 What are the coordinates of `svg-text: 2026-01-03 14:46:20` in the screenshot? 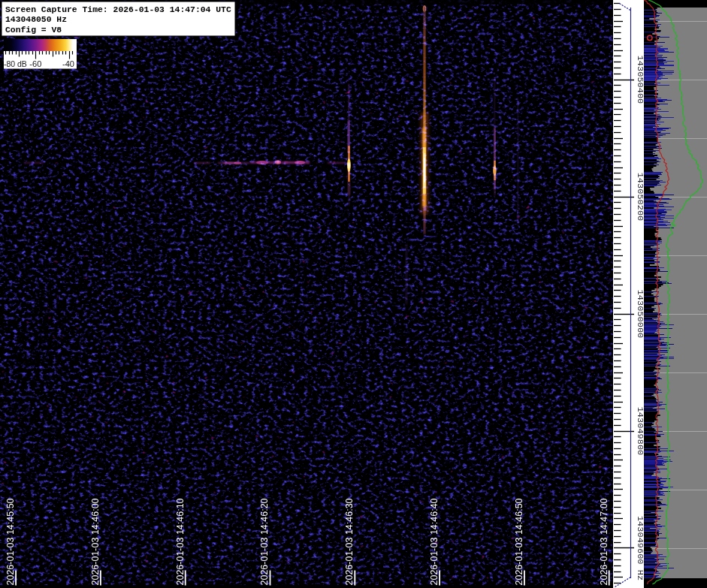 It's located at (264, 541).